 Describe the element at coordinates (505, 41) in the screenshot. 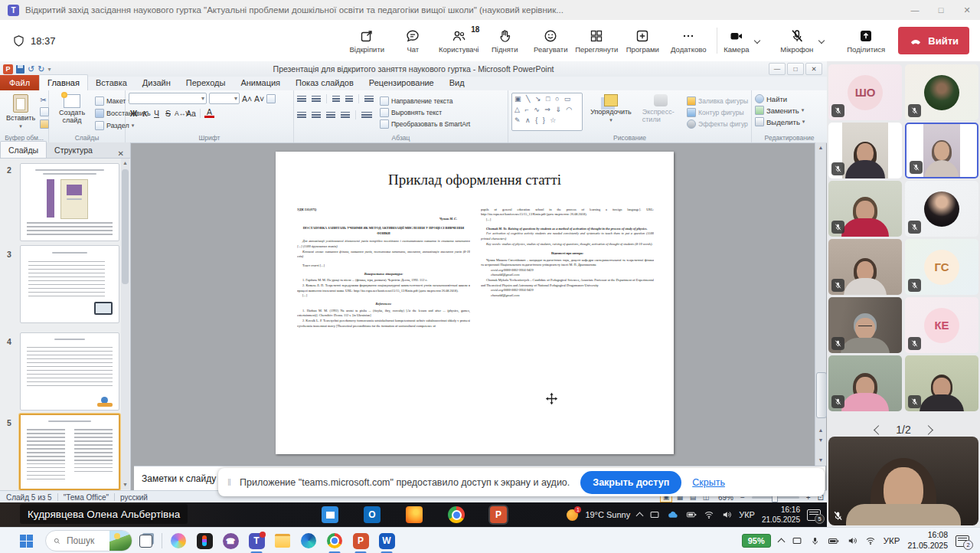

I see `raise-hand-button: Підняти` at that location.